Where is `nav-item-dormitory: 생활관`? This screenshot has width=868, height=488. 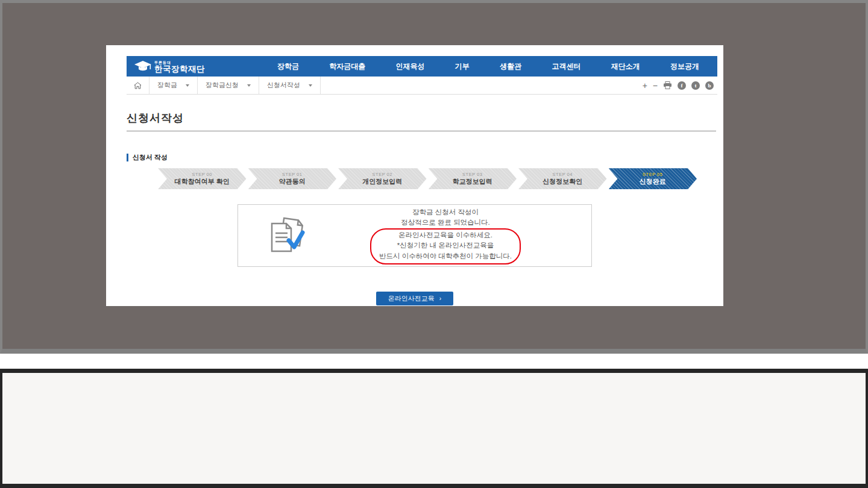
nav-item-dormitory: 생활관 is located at coordinates (511, 66).